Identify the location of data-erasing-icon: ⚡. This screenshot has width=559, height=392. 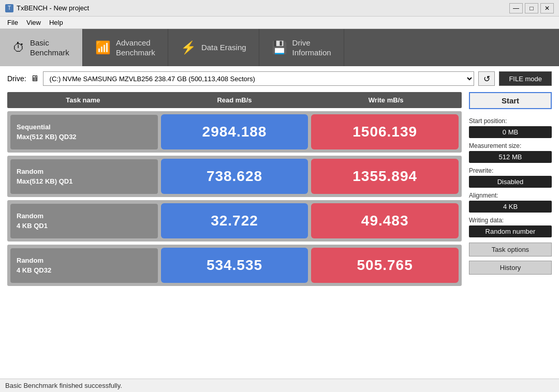
(188, 48).